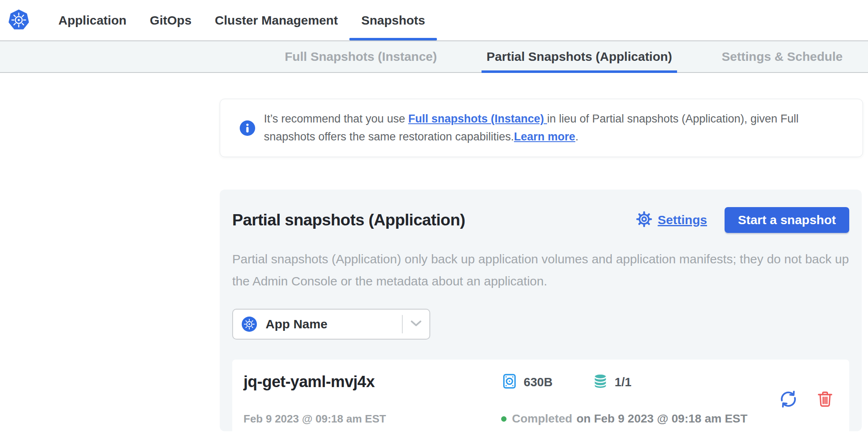  Describe the element at coordinates (296, 324) in the screenshot. I see `app-select-value: App Name` at that location.